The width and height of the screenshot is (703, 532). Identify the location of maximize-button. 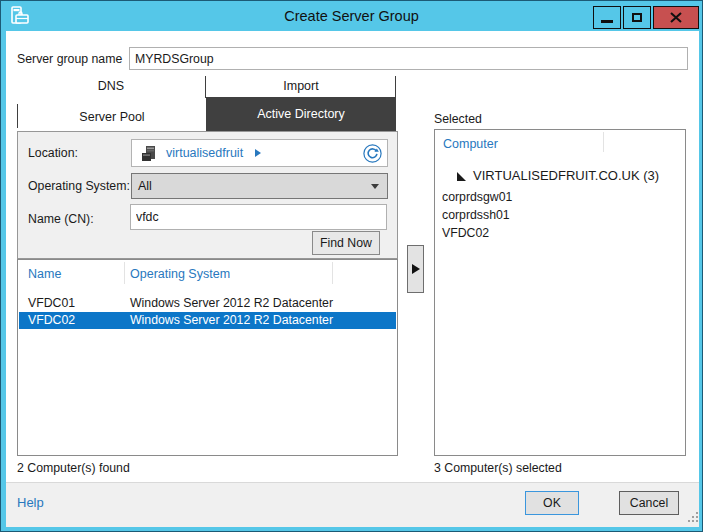
(637, 18).